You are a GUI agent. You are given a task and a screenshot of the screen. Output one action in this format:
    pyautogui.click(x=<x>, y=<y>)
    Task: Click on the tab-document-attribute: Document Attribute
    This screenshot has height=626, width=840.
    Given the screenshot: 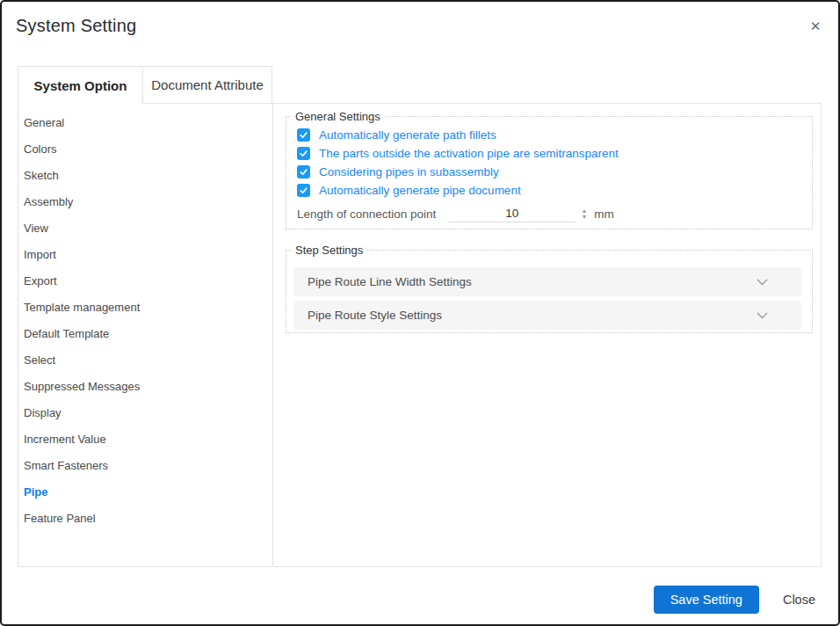 What is the action you would take?
    pyautogui.click(x=207, y=84)
    